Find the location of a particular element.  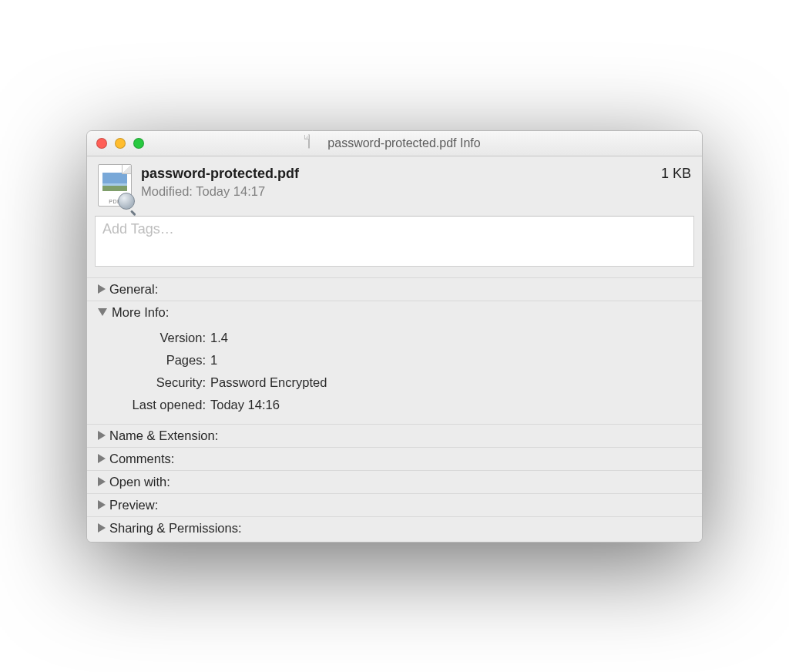

section-more-info: More Info: Version: 1.4 Pages: 1 Securit… is located at coordinates (394, 362).